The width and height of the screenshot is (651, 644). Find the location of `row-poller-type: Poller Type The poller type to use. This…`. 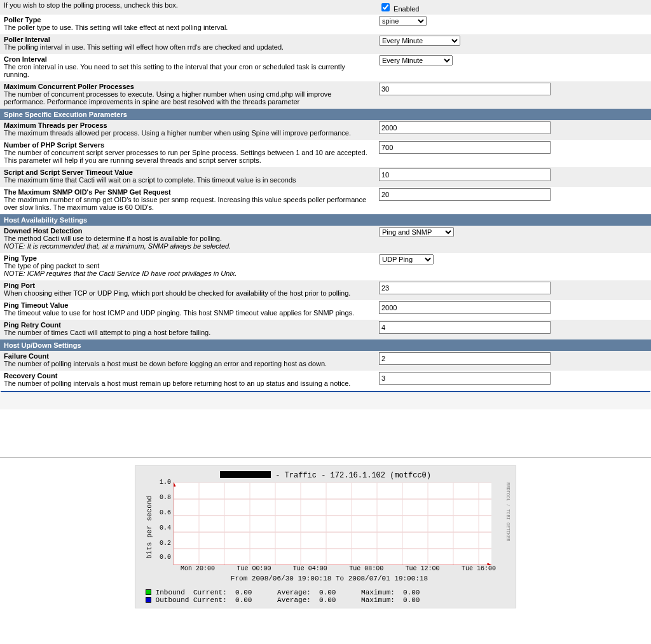

row-poller-type: Poller Type The poller type to use. This… is located at coordinates (326, 24).